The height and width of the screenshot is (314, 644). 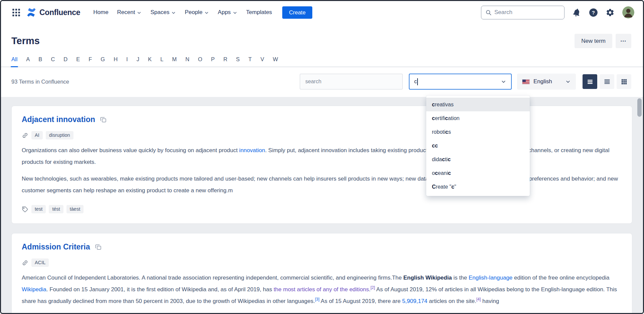 I want to click on nav-item-label: Apps, so click(x=224, y=12).